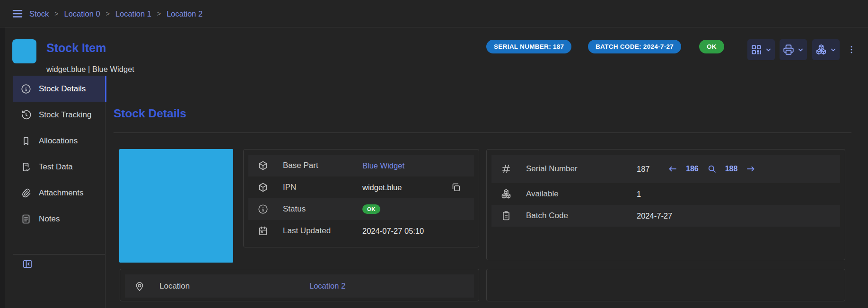  What do you see at coordinates (751, 169) in the screenshot?
I see `arrow-right-icon` at bounding box center [751, 169].